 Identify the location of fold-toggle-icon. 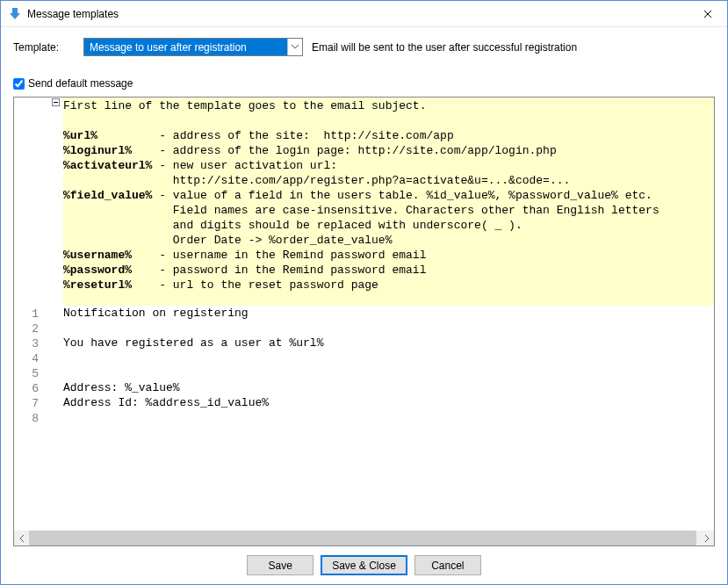
(56, 102).